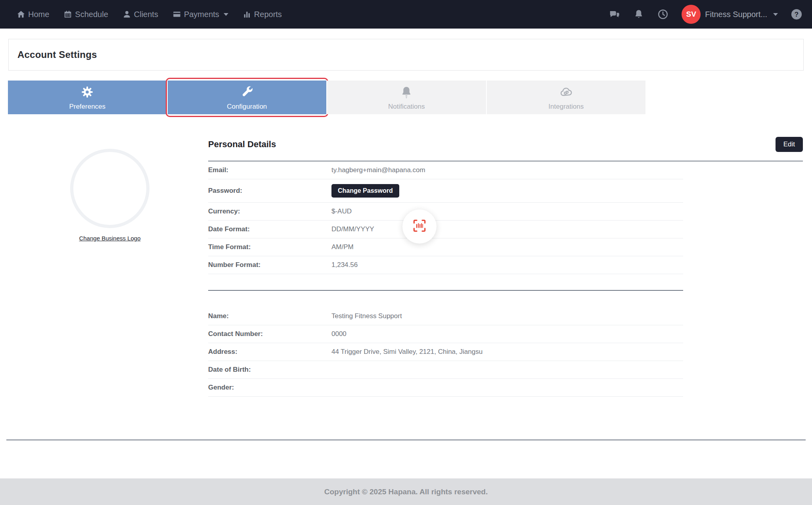 The width and height of the screenshot is (812, 505). Describe the element at coordinates (691, 14) in the screenshot. I see `avatar: SV` at that location.